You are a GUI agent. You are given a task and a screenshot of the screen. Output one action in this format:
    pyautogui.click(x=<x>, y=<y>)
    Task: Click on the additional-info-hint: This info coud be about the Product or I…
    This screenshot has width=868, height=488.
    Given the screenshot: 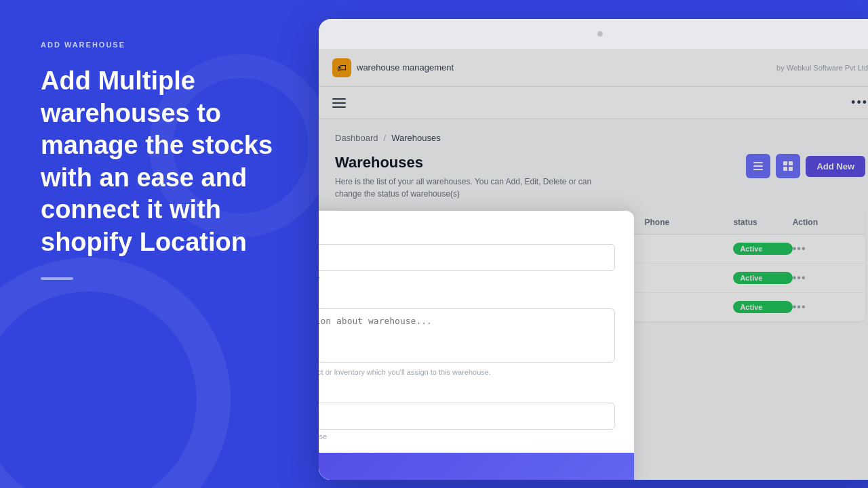 What is the action you would take?
    pyautogui.click(x=467, y=372)
    